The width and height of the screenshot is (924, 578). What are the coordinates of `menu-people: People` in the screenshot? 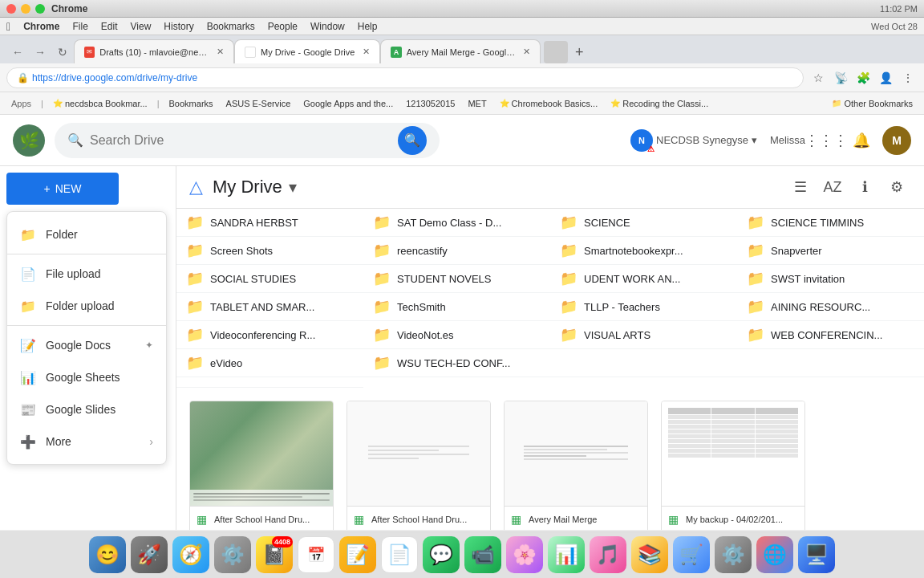 It's located at (282, 26).